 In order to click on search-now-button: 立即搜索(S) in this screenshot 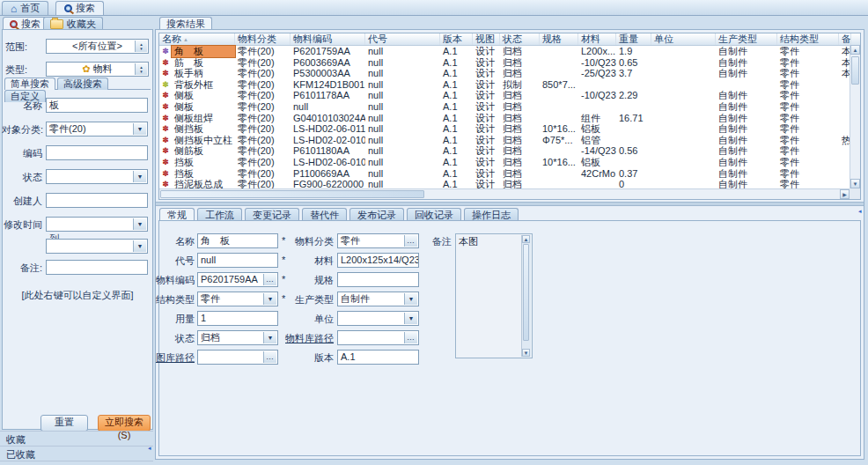, I will do `click(124, 423)`.